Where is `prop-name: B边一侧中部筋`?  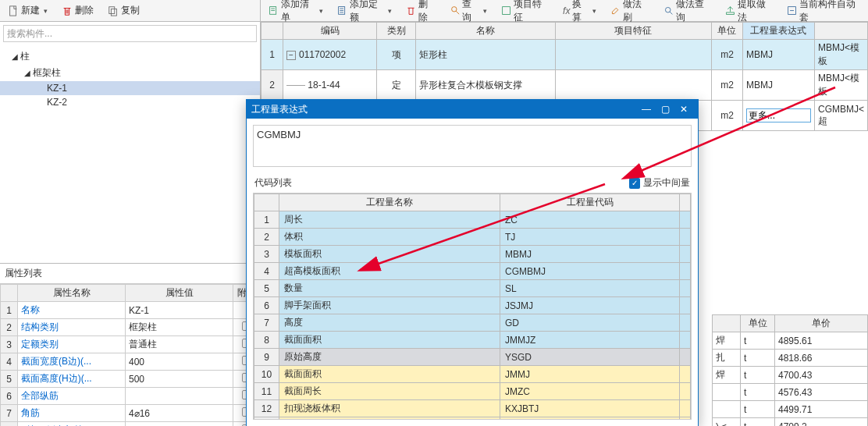 prop-name: B边一侧中部筋 is located at coordinates (72, 424).